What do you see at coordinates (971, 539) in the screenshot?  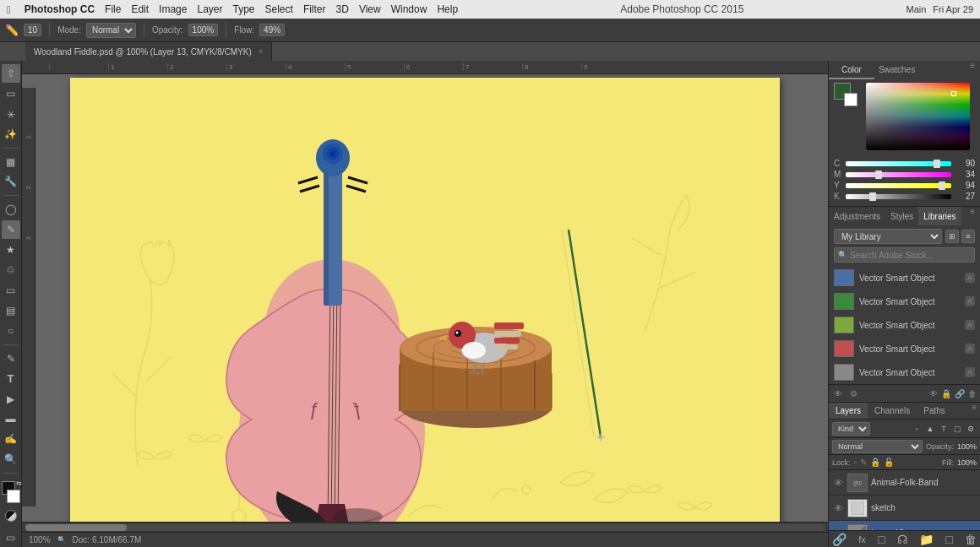 I see `layer-delete-icon: 🗑` at bounding box center [971, 539].